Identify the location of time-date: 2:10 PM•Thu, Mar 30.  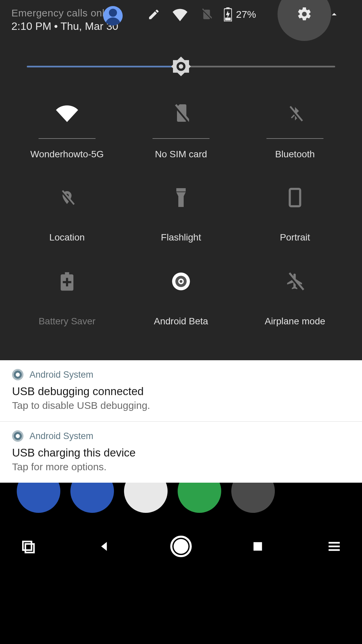
(65, 26).